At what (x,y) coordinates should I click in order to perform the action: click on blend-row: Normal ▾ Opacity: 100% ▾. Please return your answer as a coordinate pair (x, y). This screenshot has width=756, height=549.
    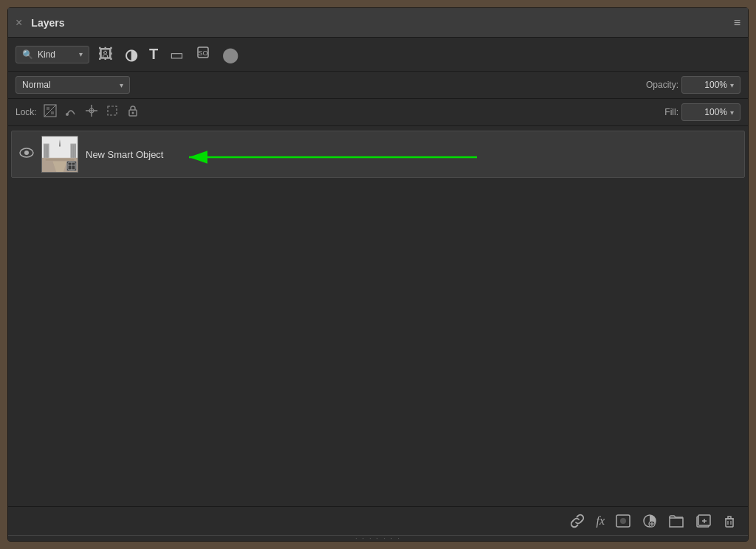
    Looking at the image, I should click on (378, 86).